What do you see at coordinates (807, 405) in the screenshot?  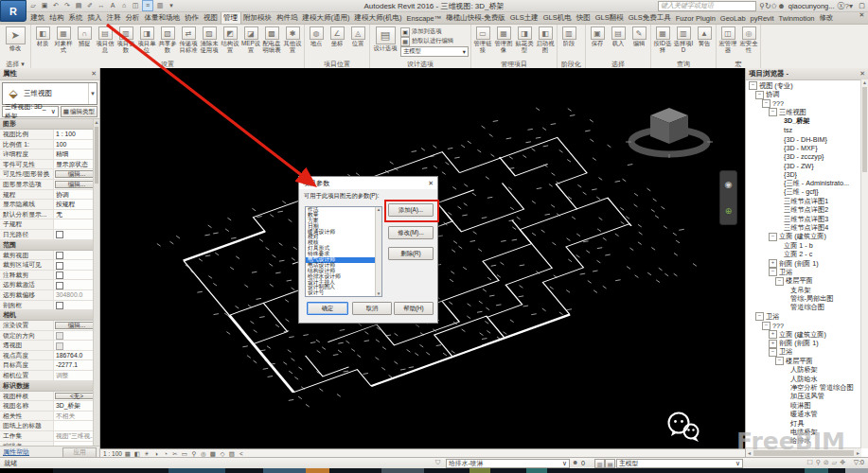 I see `tree-item: 喷淋图` at bounding box center [807, 405].